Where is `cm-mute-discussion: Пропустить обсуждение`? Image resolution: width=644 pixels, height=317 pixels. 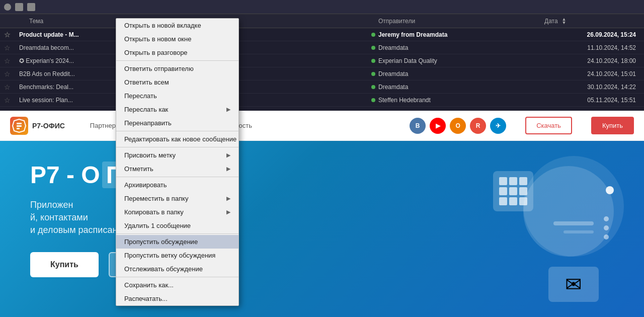
cm-mute-discussion: Пропустить обсуждение is located at coordinates (177, 242).